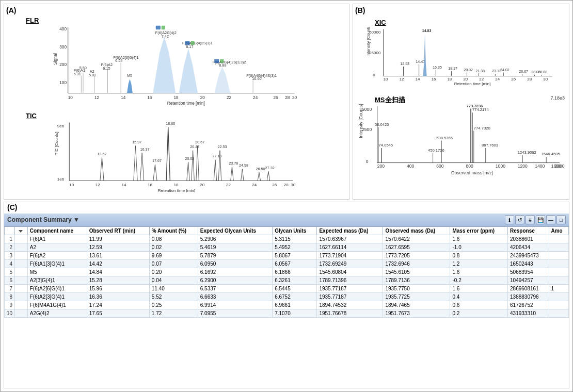 The height and width of the screenshot is (392, 573). I want to click on table-row: 9 F(6)M4A1G(4)1 17.24 0.25 6.9914 6.9661…, so click(287, 305).